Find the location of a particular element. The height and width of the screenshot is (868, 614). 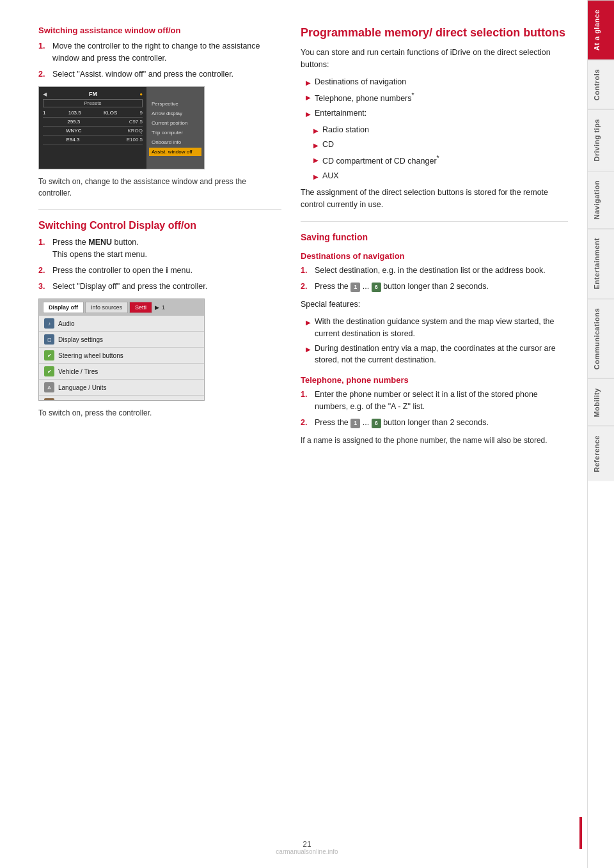

telephone-heading: Telephone, phone numbers is located at coordinates (434, 380).